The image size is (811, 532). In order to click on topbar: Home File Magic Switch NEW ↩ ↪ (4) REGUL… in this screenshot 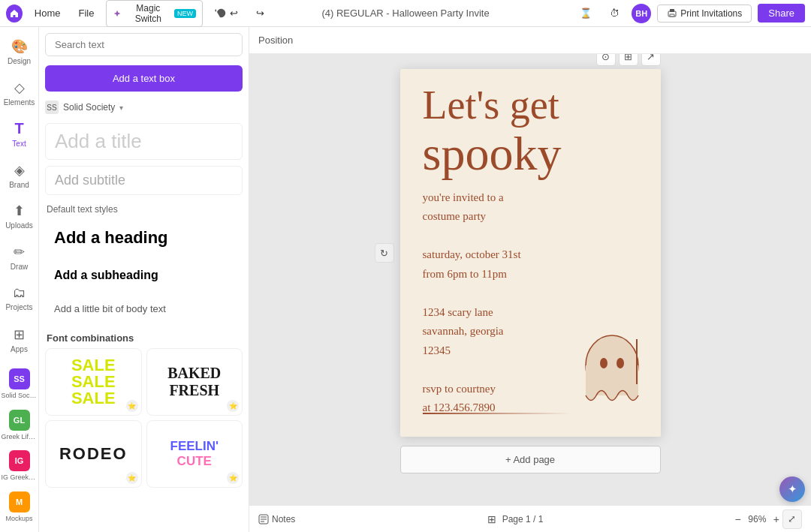, I will do `click(406, 14)`.